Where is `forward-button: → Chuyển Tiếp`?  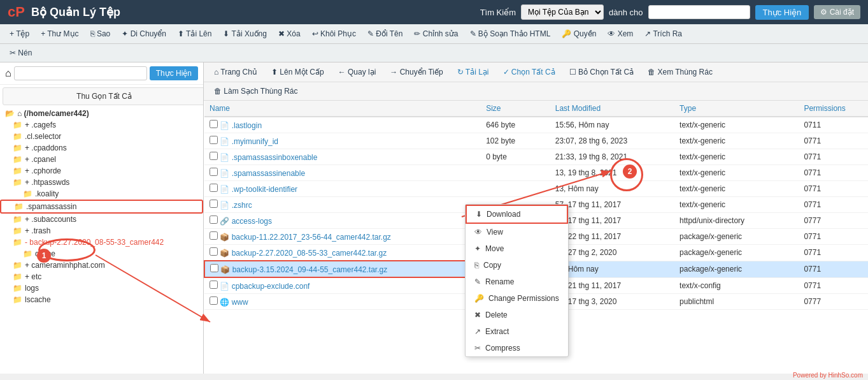
forward-button: → Chuyển Tiếp is located at coordinates (416, 72).